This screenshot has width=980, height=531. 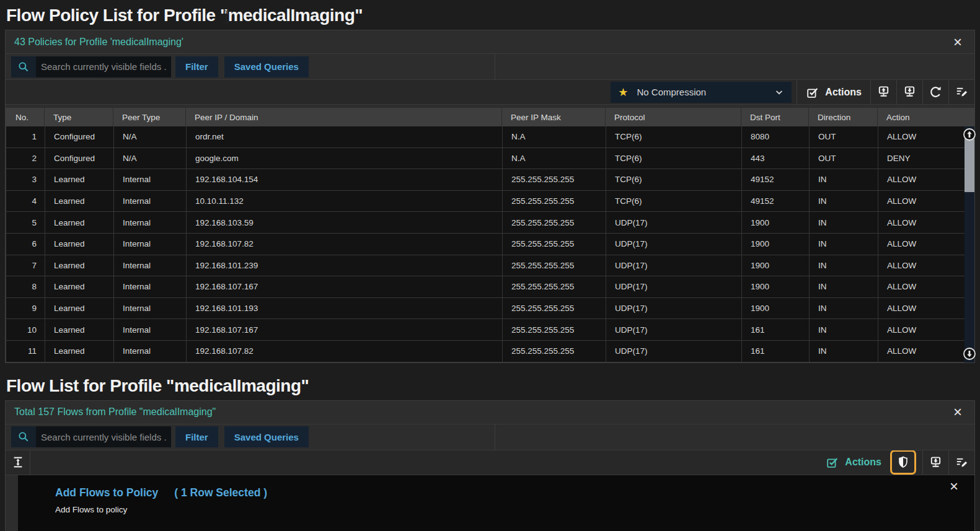 What do you see at coordinates (490, 138) in the screenshot?
I see `table-row: 1ConfiguredN/Aordr.netN.ATCP(6)8080OUTAL…` at bounding box center [490, 138].